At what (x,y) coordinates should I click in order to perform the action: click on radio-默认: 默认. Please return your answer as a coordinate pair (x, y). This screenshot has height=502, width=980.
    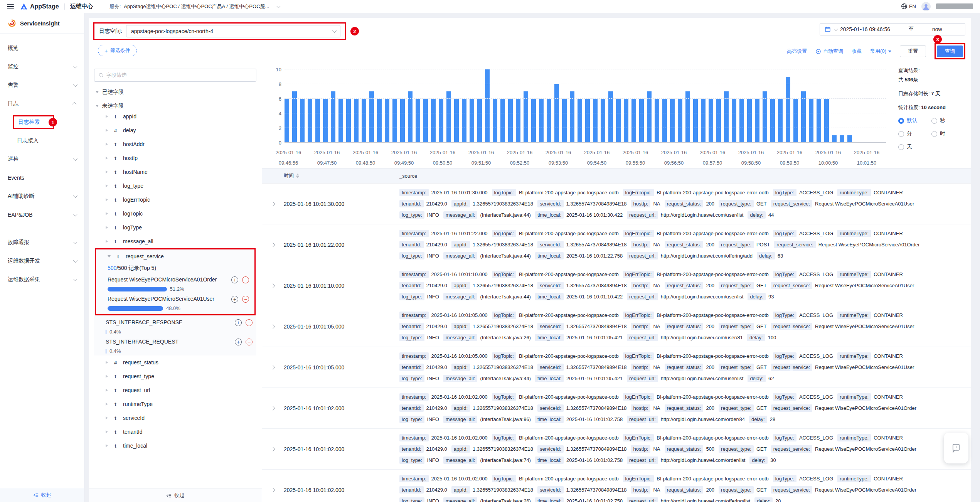
    Looking at the image, I should click on (915, 121).